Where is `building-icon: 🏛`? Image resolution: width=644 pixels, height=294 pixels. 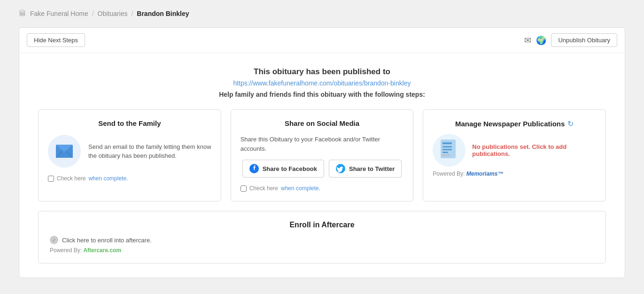
building-icon: 🏛 is located at coordinates (23, 14).